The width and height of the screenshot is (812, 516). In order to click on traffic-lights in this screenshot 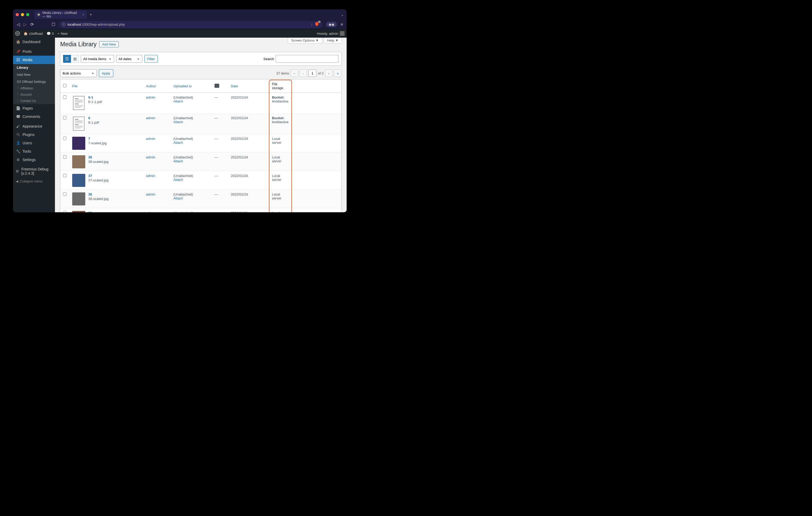, I will do `click(23, 15)`.